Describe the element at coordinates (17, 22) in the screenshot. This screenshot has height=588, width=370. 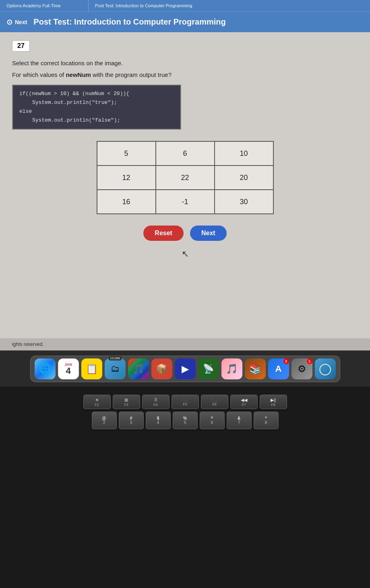
I see `nav-back-button: ⊙ Next` at that location.